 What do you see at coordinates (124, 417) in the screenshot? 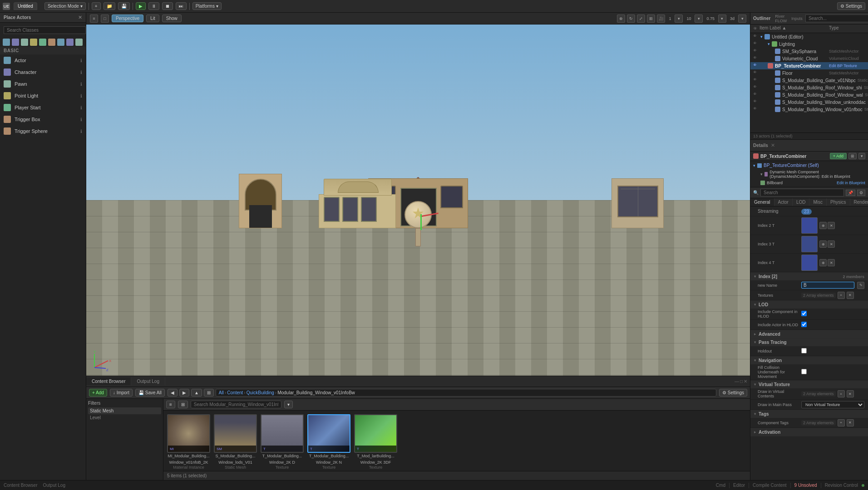
I see `filter-level: Level` at bounding box center [124, 417].